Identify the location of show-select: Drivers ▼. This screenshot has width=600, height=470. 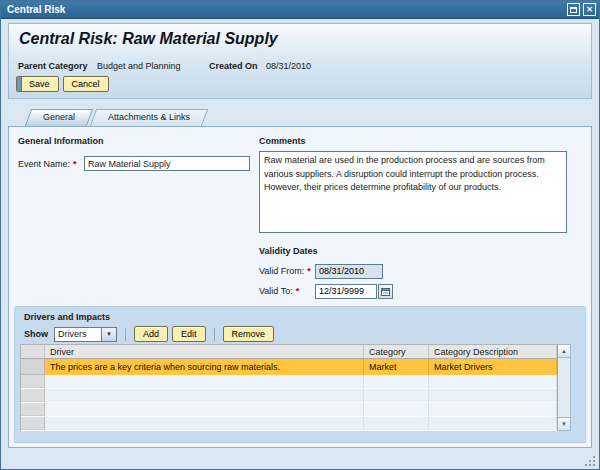
(86, 334).